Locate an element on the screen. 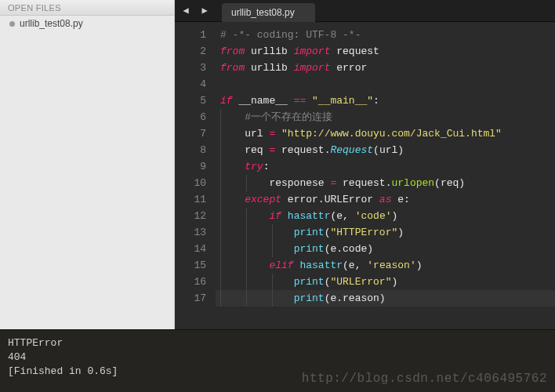 The width and height of the screenshot is (555, 392). code-line is located at coordinates (386, 85).